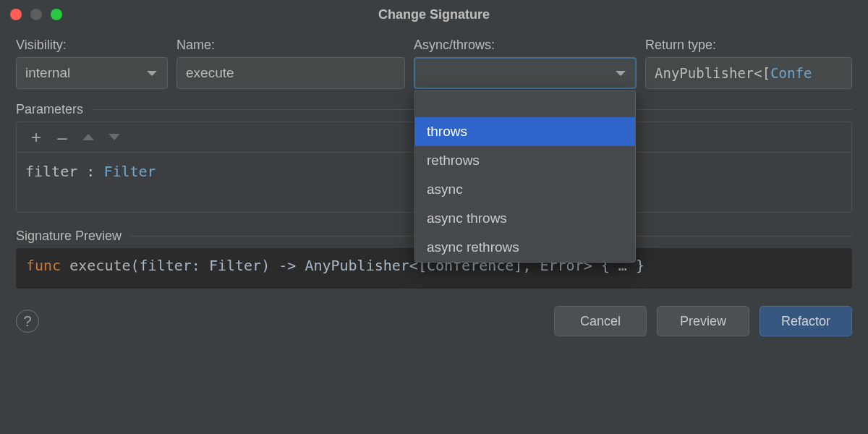 Image resolution: width=868 pixels, height=434 pixels. Describe the element at coordinates (92, 45) in the screenshot. I see `visibility-label: Visibility:` at that location.